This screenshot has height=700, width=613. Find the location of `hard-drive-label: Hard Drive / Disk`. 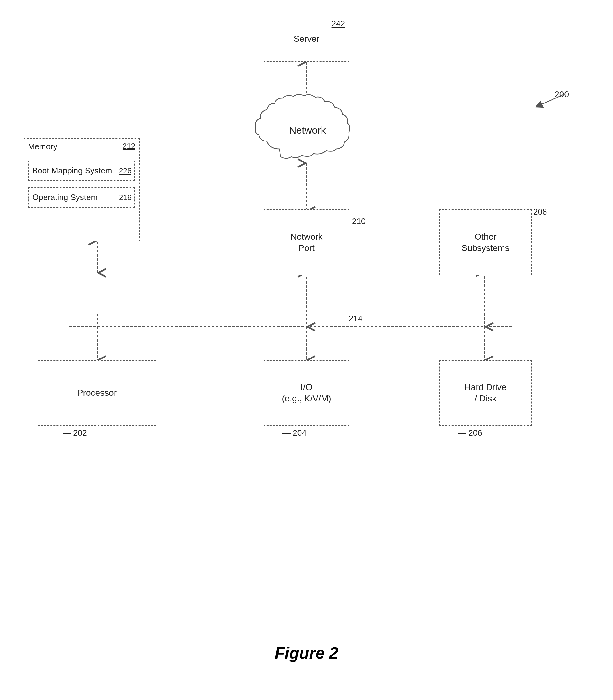

hard-drive-label: Hard Drive / Disk is located at coordinates (486, 393).